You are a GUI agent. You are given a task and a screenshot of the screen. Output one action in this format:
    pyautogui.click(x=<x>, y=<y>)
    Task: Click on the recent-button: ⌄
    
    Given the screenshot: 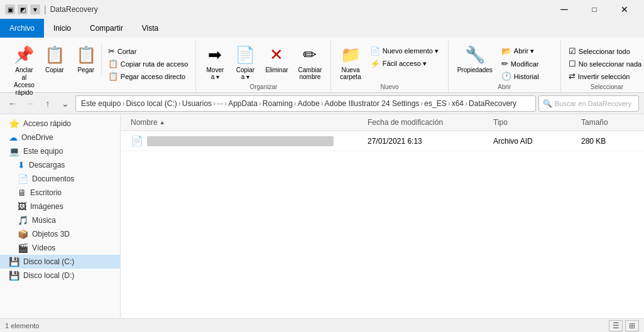 What is the action you would take?
    pyautogui.click(x=65, y=104)
    